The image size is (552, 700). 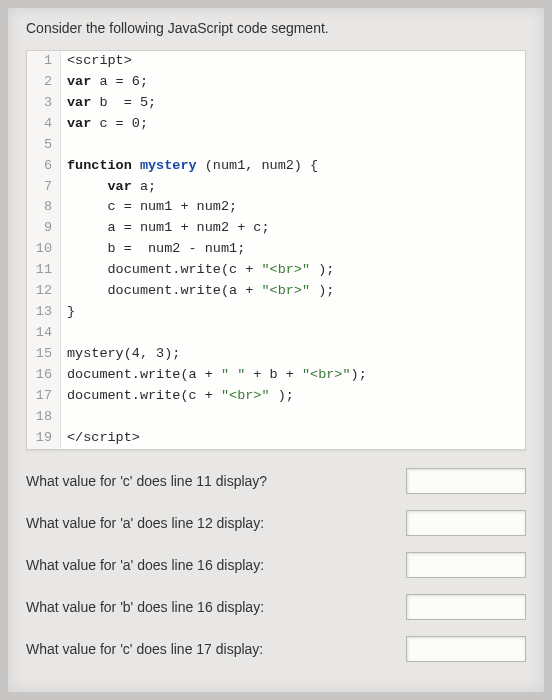 What do you see at coordinates (276, 62) in the screenshot?
I see `code-line: 1<script>` at bounding box center [276, 62].